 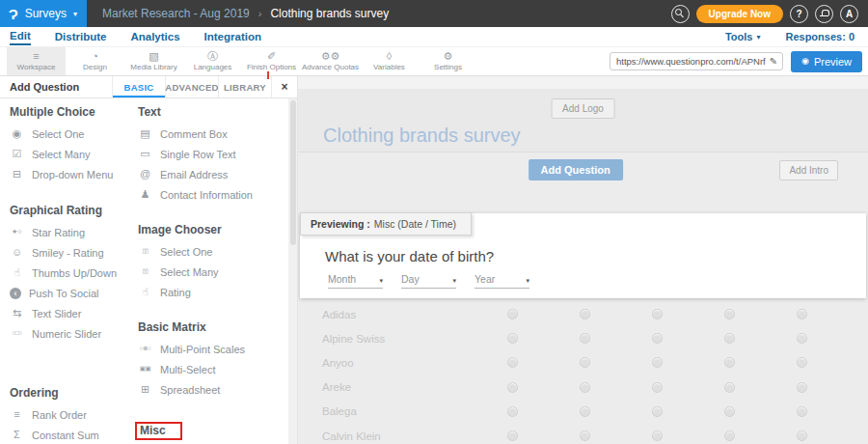 I want to click on chevron-down-icon: ▾, so click(x=528, y=281).